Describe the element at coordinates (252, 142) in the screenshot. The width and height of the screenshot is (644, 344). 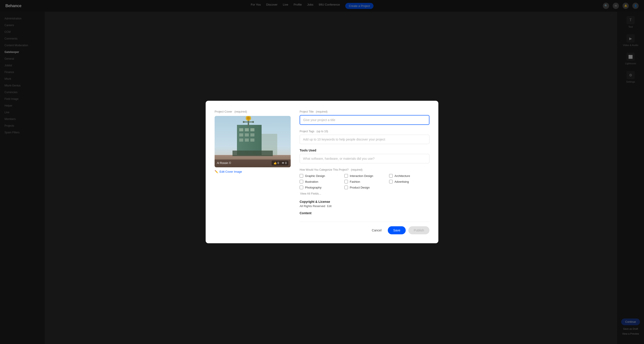
I see `cover-image-container: Al Rossin © 👍 0 👁 0` at that location.